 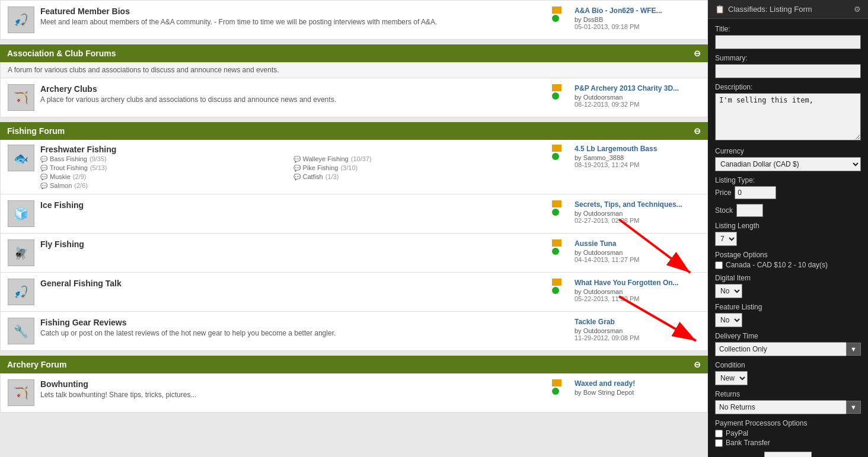 What do you see at coordinates (293, 205) in the screenshot?
I see `ice-title: Ice Fishing` at bounding box center [293, 205].